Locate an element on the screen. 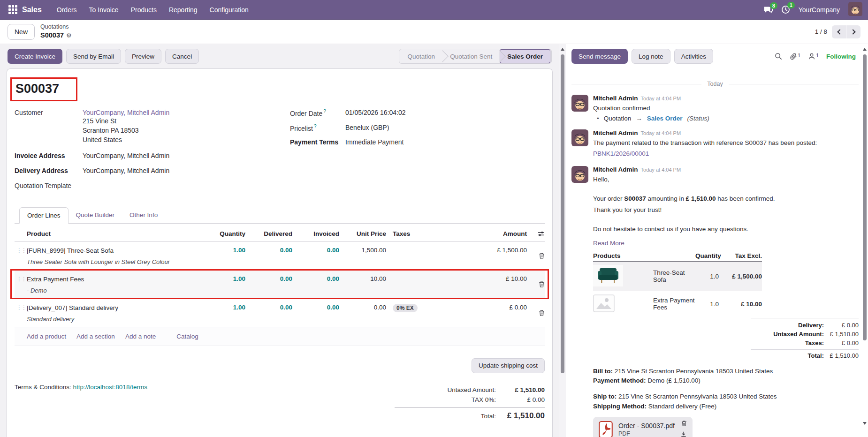  menu-orders: Orders is located at coordinates (67, 10).